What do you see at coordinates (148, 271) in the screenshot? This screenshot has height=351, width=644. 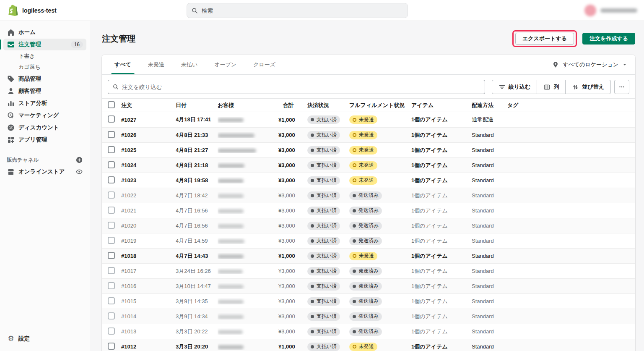 I see `order-id: #1017` at bounding box center [148, 271].